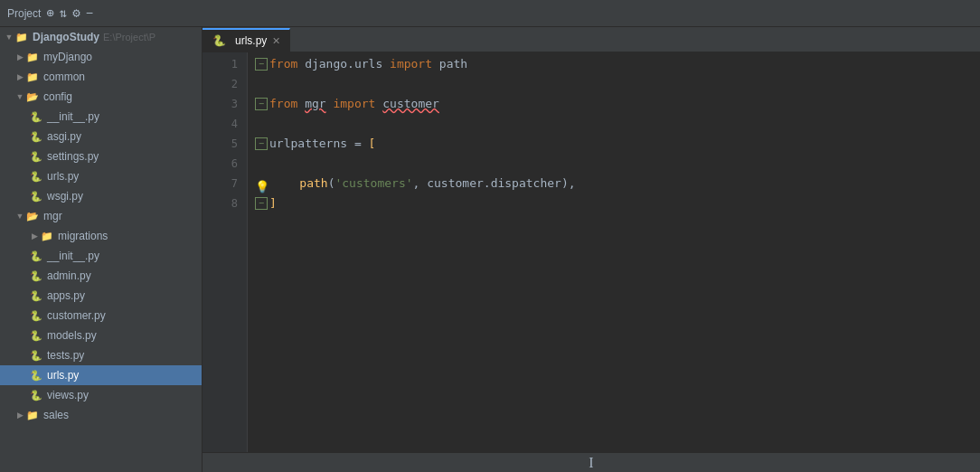 The image size is (980, 472). I want to click on item-label: sales, so click(56, 415).